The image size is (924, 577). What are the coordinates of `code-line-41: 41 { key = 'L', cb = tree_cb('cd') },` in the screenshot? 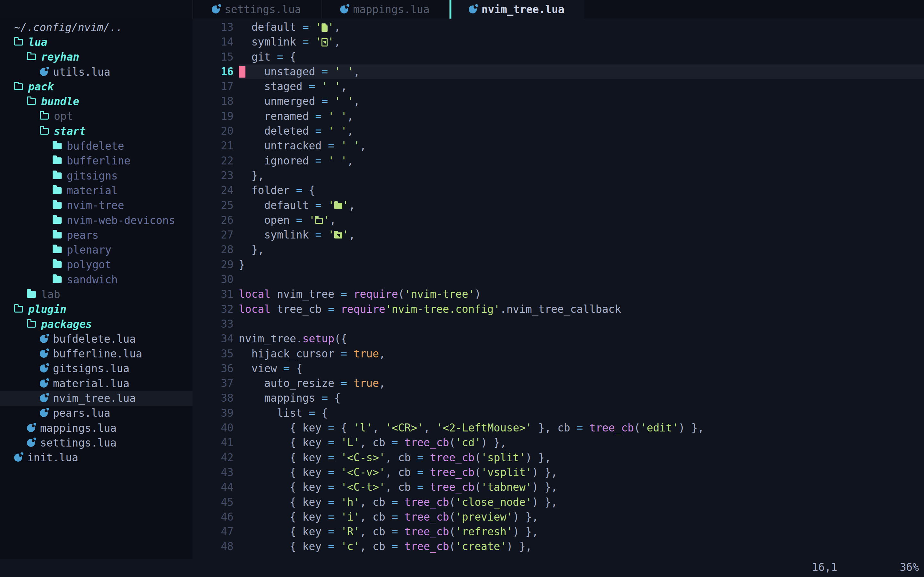 It's located at (558, 443).